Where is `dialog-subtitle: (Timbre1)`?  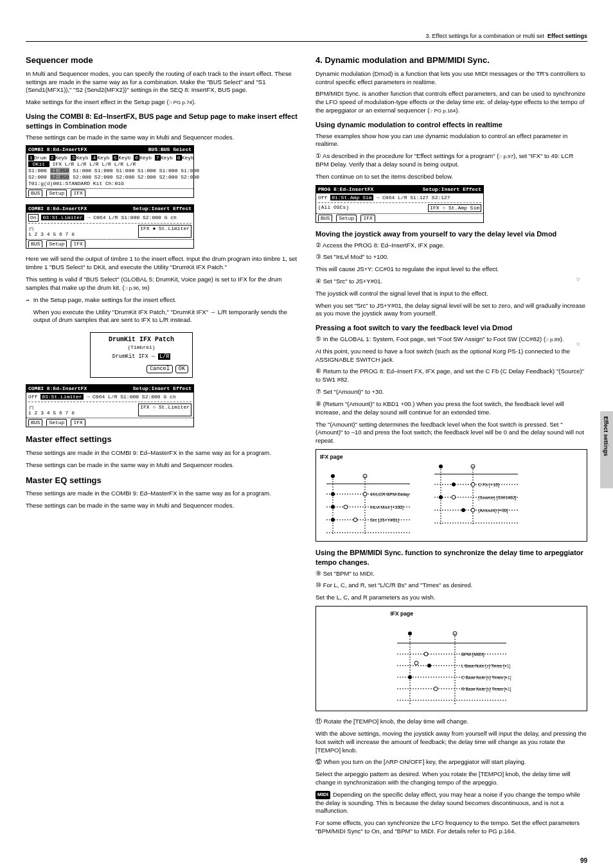
dialog-subtitle: (Timbre1) is located at coordinates (141, 348).